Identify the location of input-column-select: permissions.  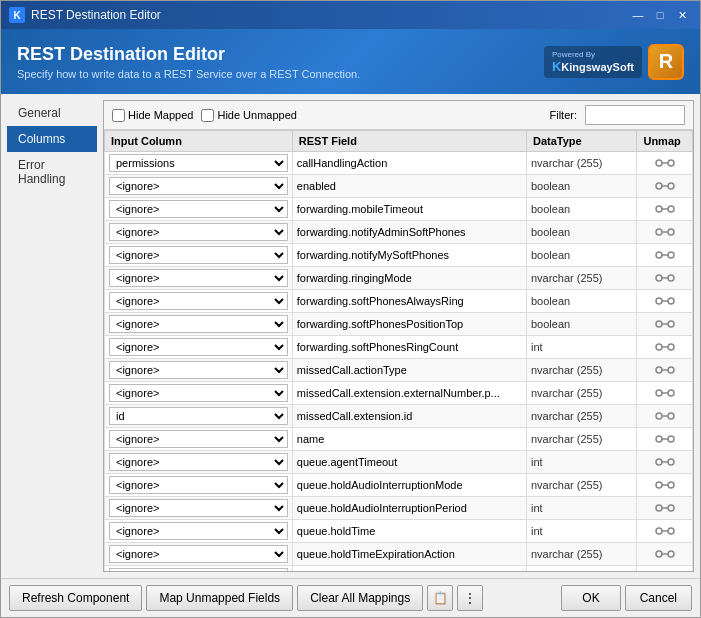
(198, 163).